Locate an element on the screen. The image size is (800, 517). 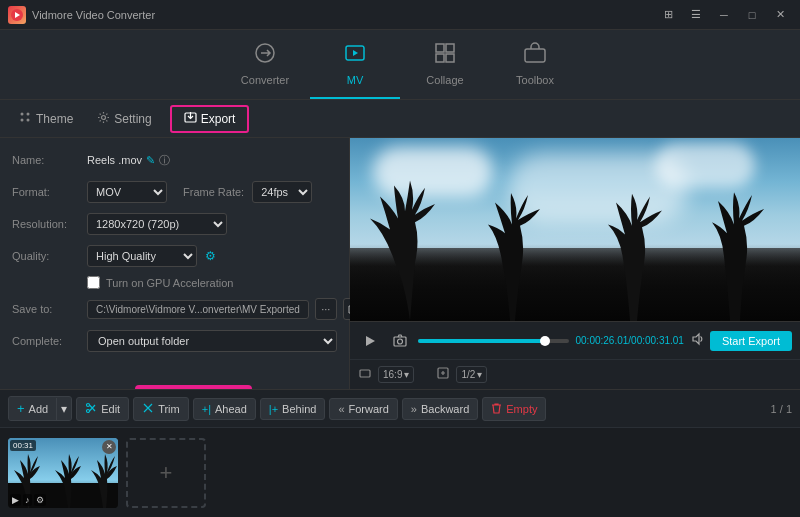
start-export-area: → Start Export is located at coordinates (174, 379).